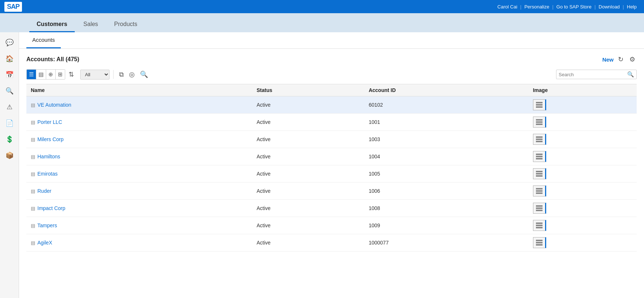 The image size is (644, 298). What do you see at coordinates (139, 226) in the screenshot?
I see `cell-name: ▤Tampers` at bounding box center [139, 226].